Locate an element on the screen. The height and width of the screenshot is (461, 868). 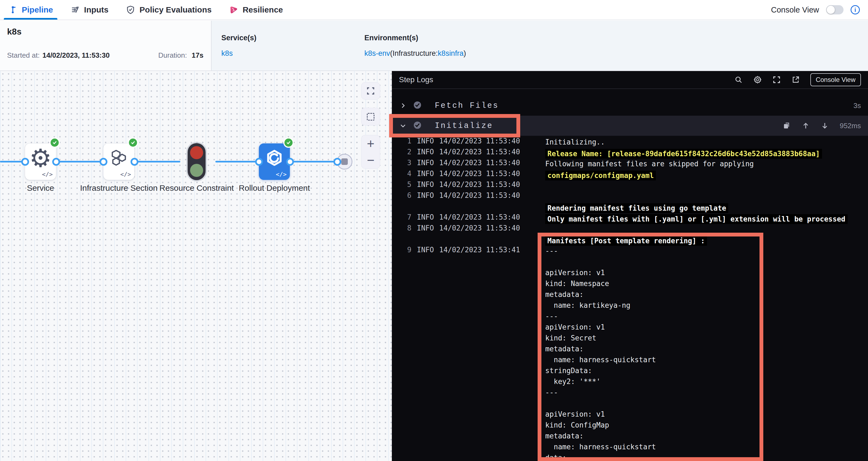
tab-pipeline: Pipeline is located at coordinates (30, 10).